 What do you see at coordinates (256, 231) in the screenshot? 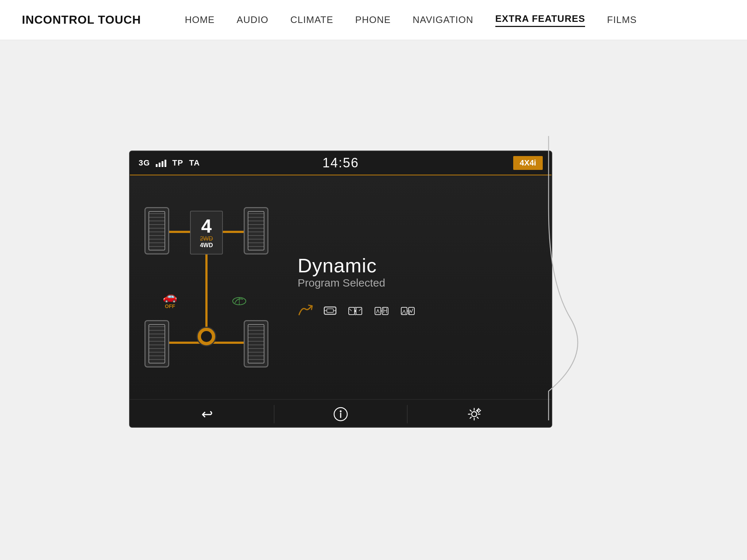
I see `tire-front-right` at bounding box center [256, 231].